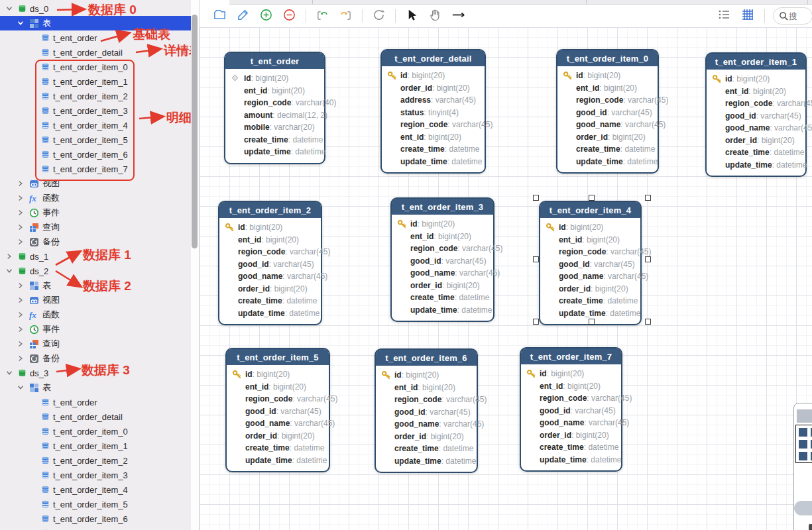  What do you see at coordinates (803, 444) in the screenshot?
I see `minimap-viewport` at bounding box center [803, 444].